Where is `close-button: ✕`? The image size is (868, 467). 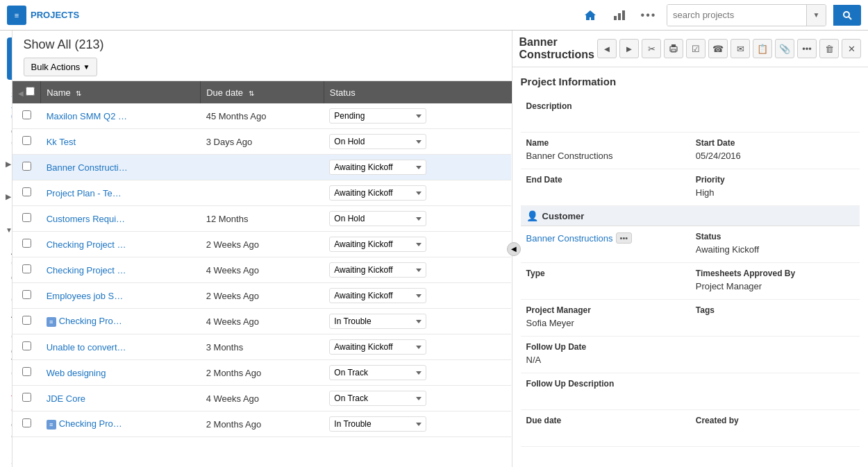
close-button: ✕ is located at coordinates (851, 49).